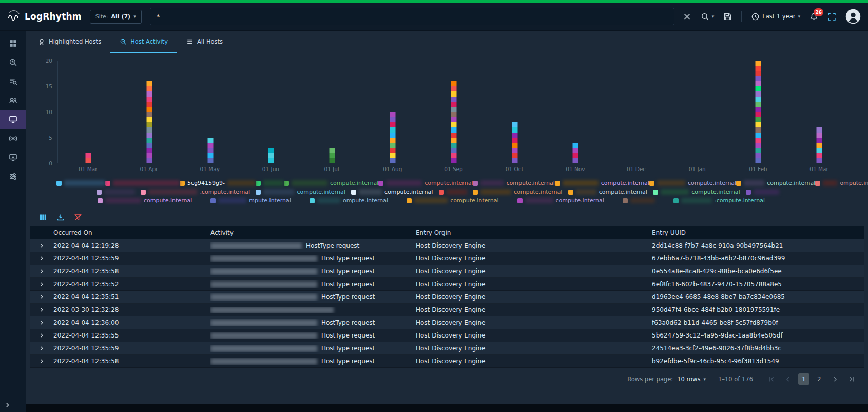 The height and width of the screenshot is (412, 868). Describe the element at coordinates (78, 217) in the screenshot. I see `clear-filters-button` at that location.